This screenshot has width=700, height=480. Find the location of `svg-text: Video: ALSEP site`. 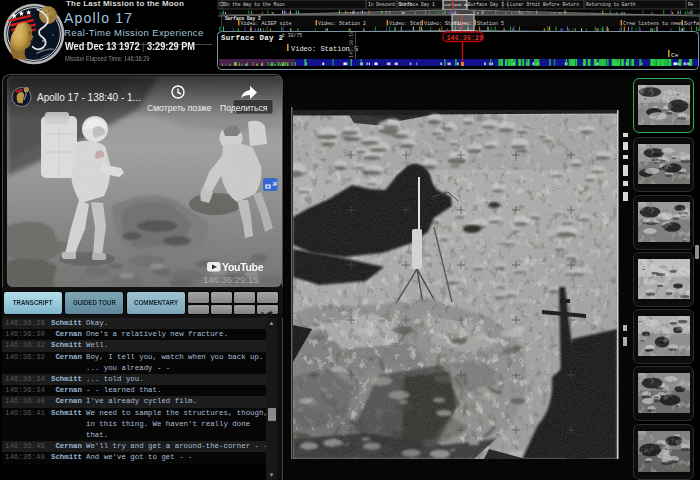

svg-text: Video: ALSEP site is located at coordinates (266, 24).